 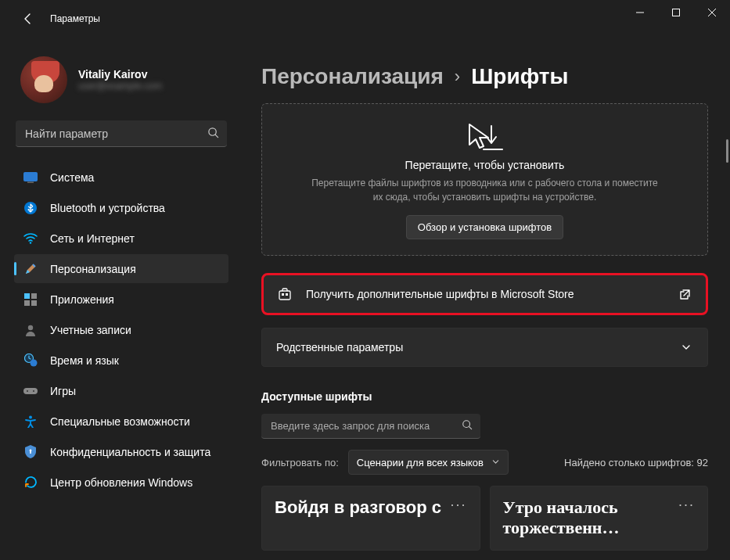 I want to click on sidebar-item-time: Время и язык, so click(x=121, y=360).